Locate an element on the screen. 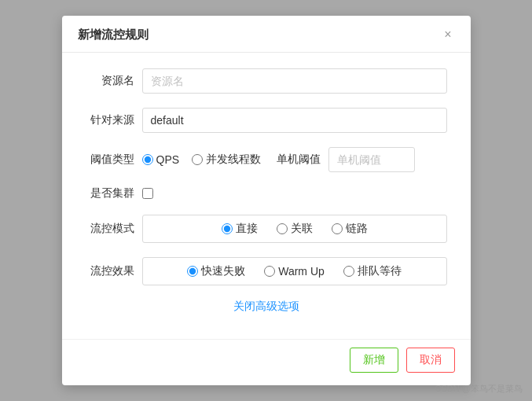 Image resolution: width=532 pixels, height=401 pixels. cluster-checkbox-item is located at coordinates (295, 193).